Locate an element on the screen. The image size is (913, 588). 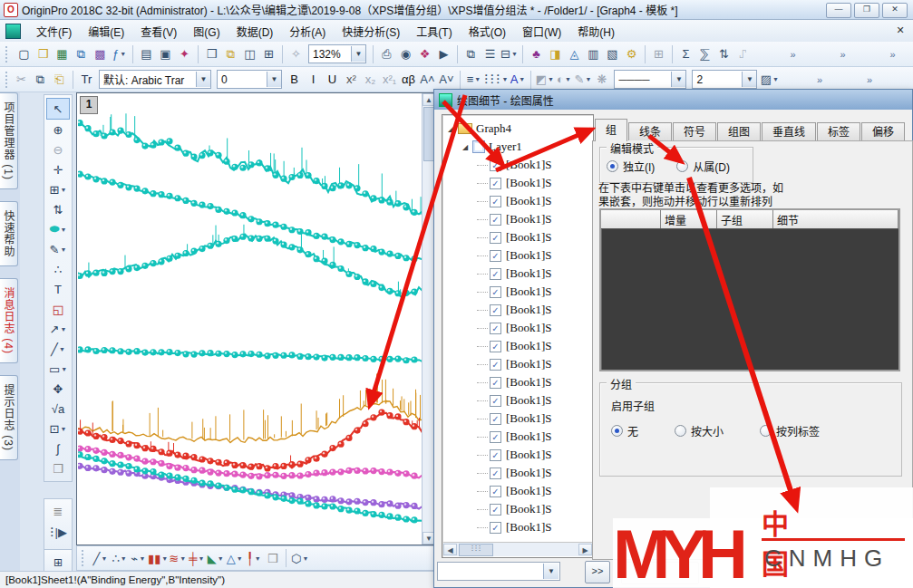
mask-tool: ⬬▼ is located at coordinates (58, 229).